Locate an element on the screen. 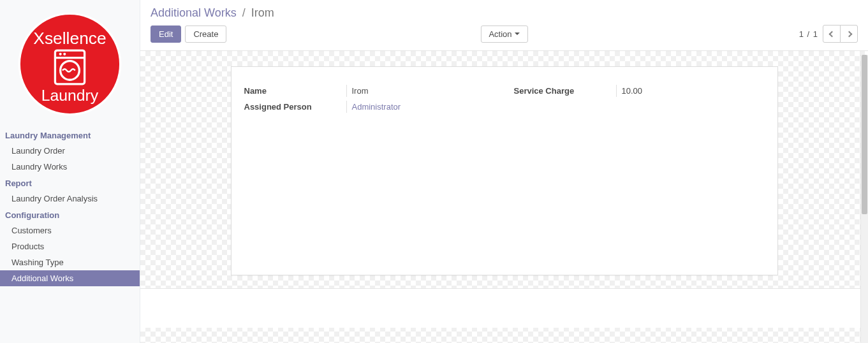  action-label: Action is located at coordinates (500, 34).